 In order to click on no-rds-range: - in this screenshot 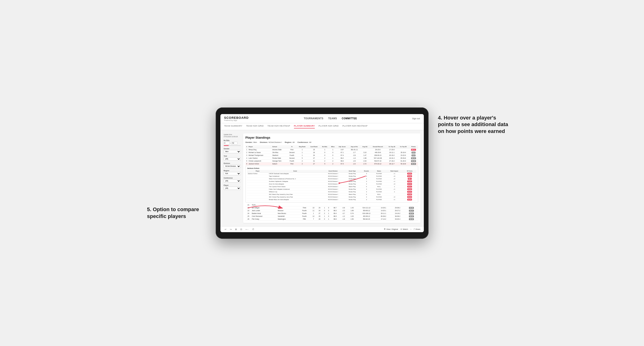, I will do `click(232, 143)`.